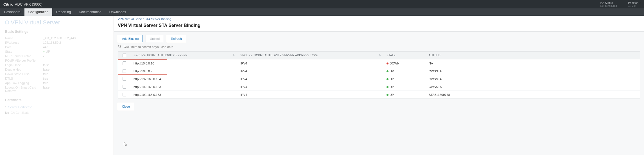  Describe the element at coordinates (379, 55) in the screenshot. I see `table-header: SECURE TICKET AUTHORITY SERVER⇅ SECURE T…` at that location.